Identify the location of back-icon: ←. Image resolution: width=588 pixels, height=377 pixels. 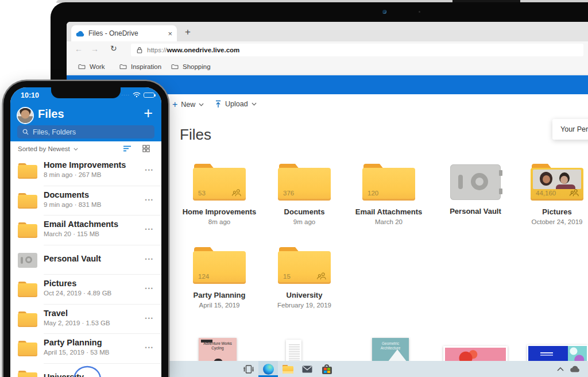
(79, 49).